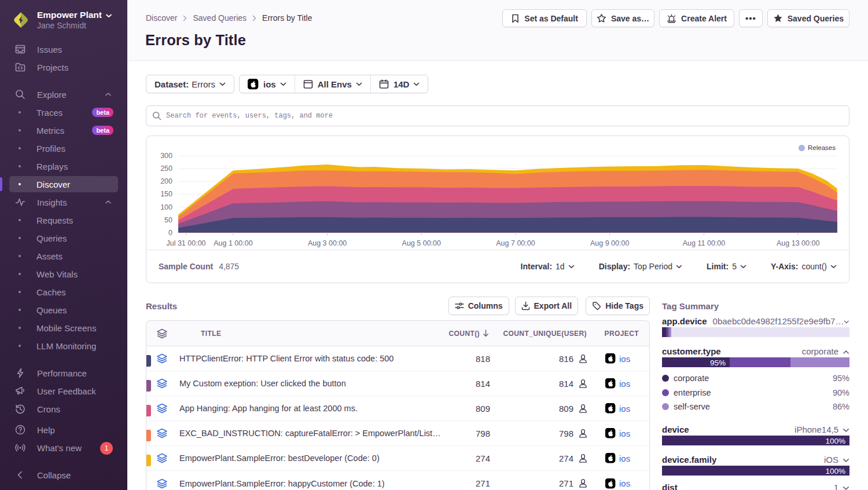 The height and width of the screenshot is (490, 868). Describe the element at coordinates (515, 243) in the screenshot. I see `svg-text: Aug 7 00:00` at that location.